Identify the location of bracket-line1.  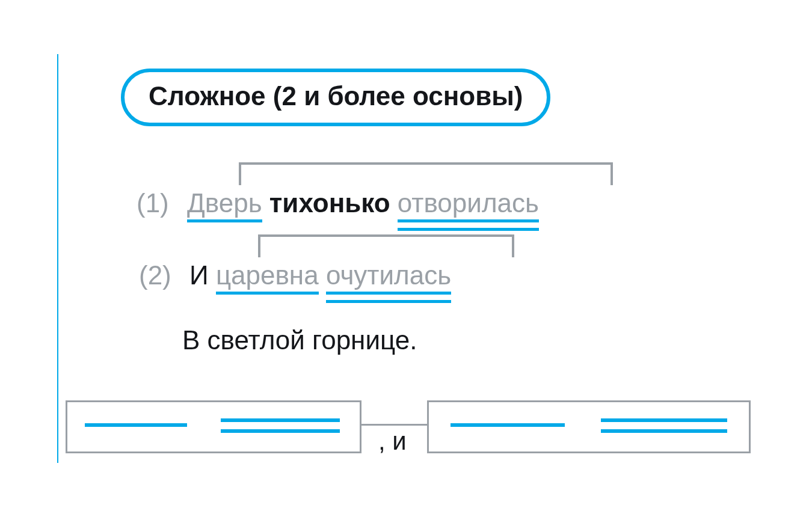
(426, 174).